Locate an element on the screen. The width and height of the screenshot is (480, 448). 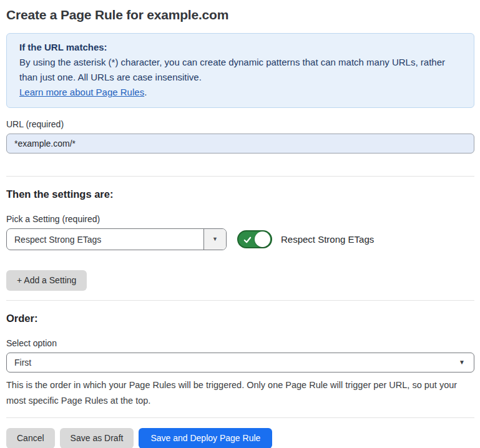
toggle-knob is located at coordinates (262, 240).